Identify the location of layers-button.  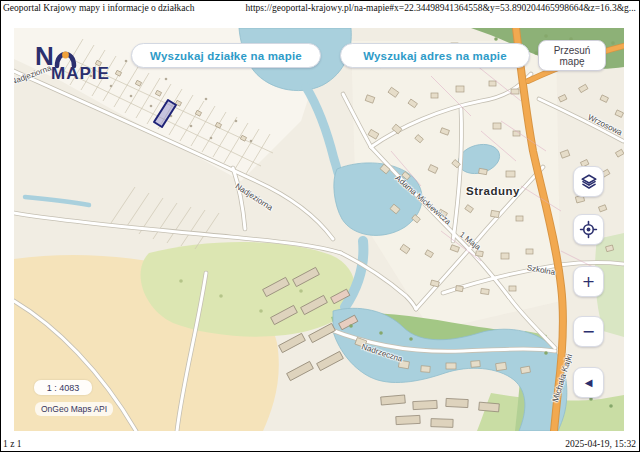
(588, 182).